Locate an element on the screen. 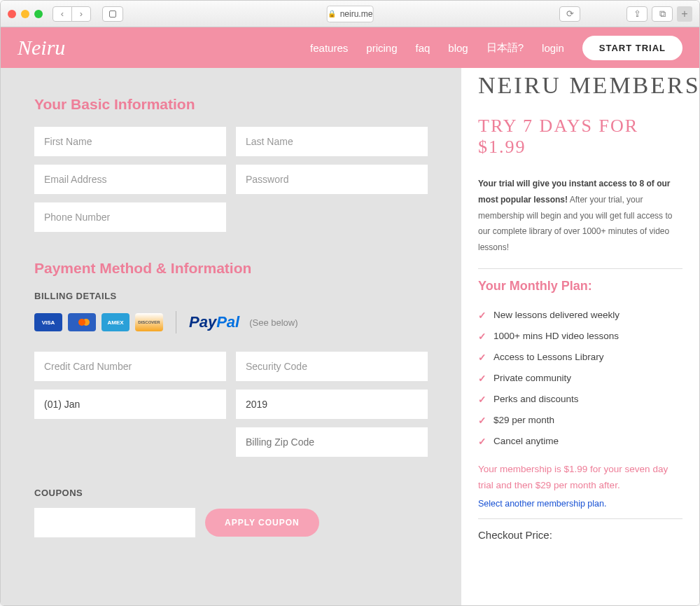 This screenshot has height=606, width=700. sidebar-toggle-button is located at coordinates (113, 14).